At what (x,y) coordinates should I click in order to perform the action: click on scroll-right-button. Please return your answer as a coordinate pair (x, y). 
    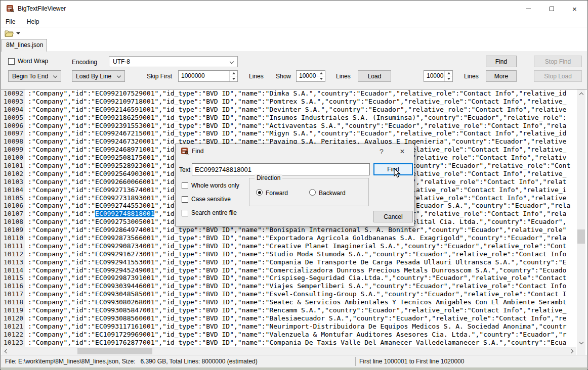
    Looking at the image, I should click on (572, 351).